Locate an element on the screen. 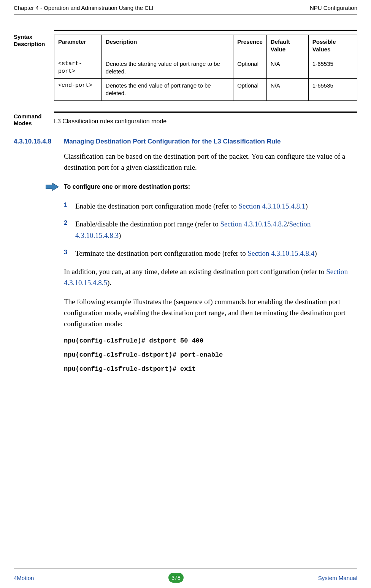  header-right: NPU Configuration is located at coordinates (334, 8).